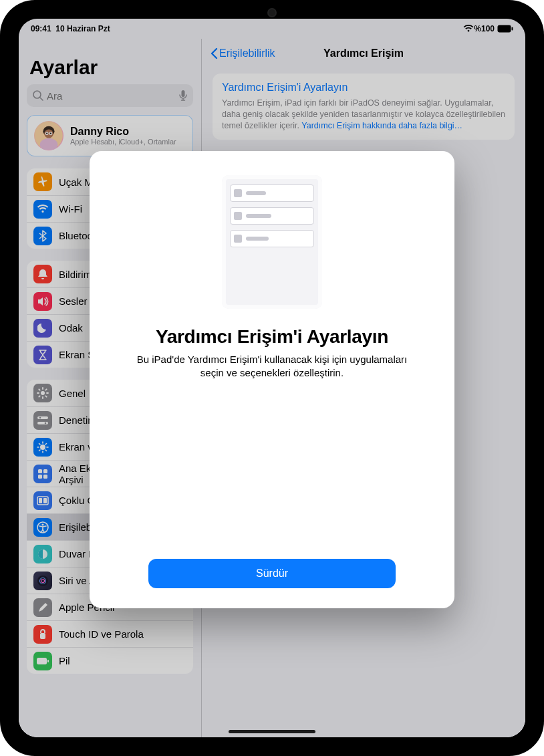 This screenshot has height=756, width=544. Describe the element at coordinates (272, 366) in the screenshot. I see `modal-body: Bu iPad'de Yardımcı Erişim'i kullanacak …` at that location.